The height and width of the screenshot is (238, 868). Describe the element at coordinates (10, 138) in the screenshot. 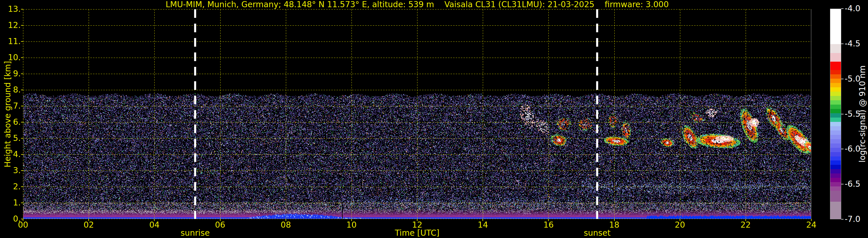

I see `y-tick-label: 5.` at that location.